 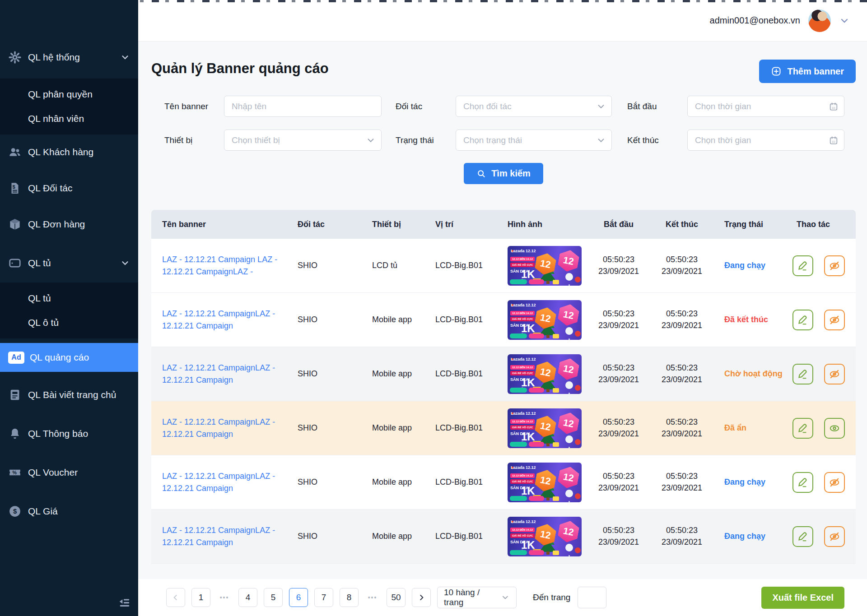 What do you see at coordinates (421, 597) in the screenshot?
I see `next-page-button` at bounding box center [421, 597].